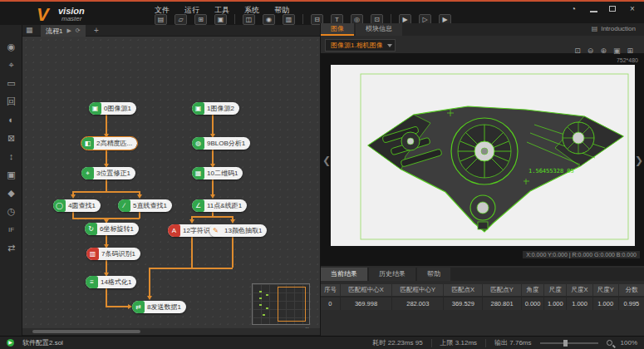 This screenshot has height=349, width=644. I want to click on communication-icon: ⇄, so click(12, 248).